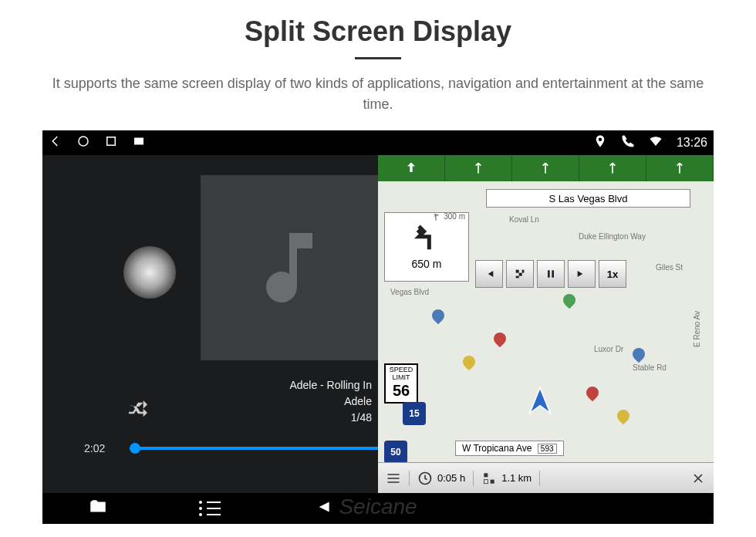 The height and width of the screenshot is (537, 756). What do you see at coordinates (94, 448) in the screenshot?
I see `elapsed-time: 2:02` at bounding box center [94, 448].